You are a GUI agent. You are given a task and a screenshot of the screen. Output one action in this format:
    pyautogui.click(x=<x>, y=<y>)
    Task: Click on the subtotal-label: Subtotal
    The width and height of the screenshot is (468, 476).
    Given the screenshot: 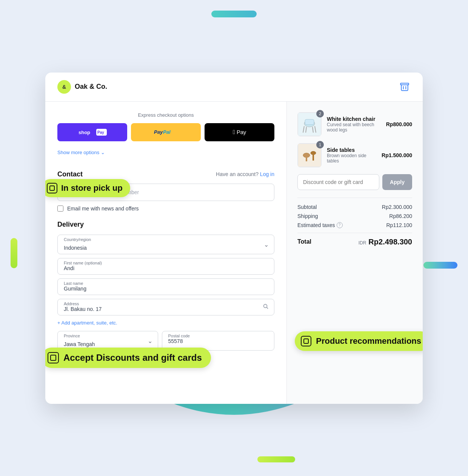 What is the action you would take?
    pyautogui.click(x=307, y=207)
    